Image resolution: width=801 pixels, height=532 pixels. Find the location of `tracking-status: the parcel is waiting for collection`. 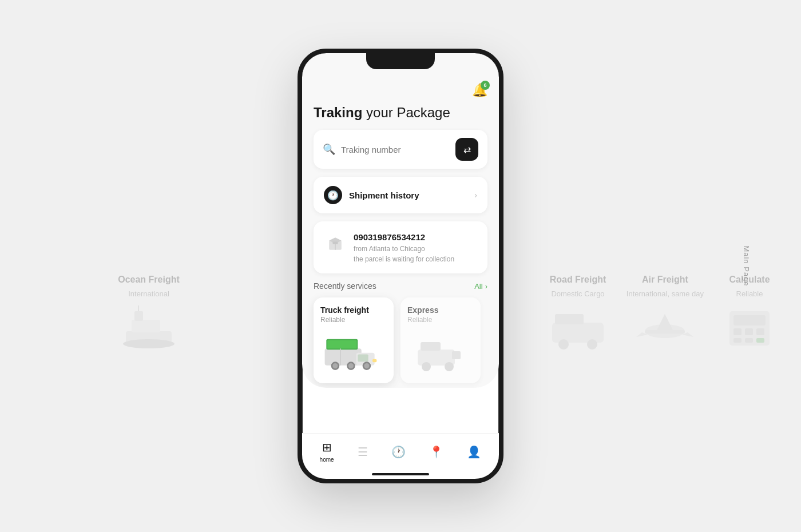

tracking-status: the parcel is waiting for collection is located at coordinates (415, 259).